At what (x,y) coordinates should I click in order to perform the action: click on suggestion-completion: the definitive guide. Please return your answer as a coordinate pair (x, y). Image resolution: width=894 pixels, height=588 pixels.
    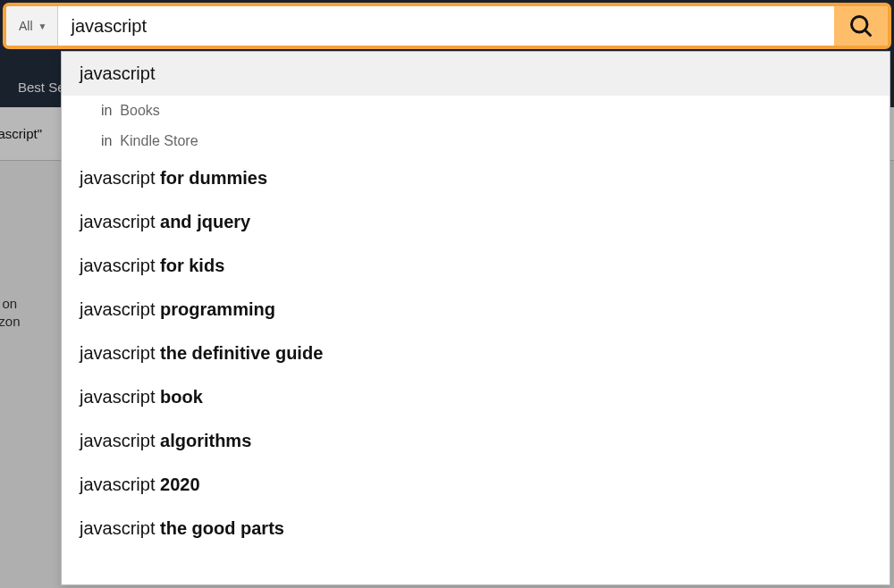
    Looking at the image, I should click on (241, 353).